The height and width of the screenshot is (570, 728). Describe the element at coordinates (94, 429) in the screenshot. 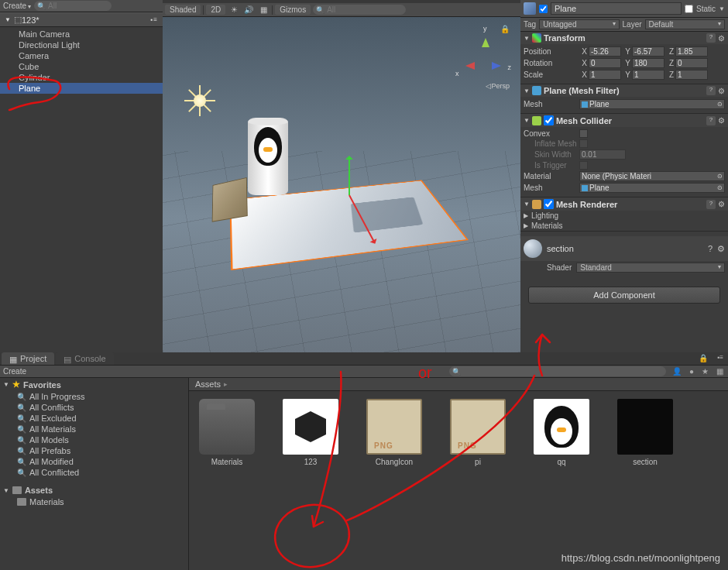

I see `favorite-item: 🔍All Materials` at that location.